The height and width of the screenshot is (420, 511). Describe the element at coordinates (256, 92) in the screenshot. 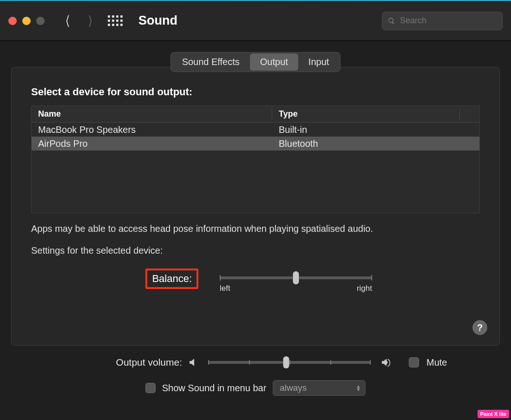

I see `select-device-label: Select a device for sound output:` at that location.